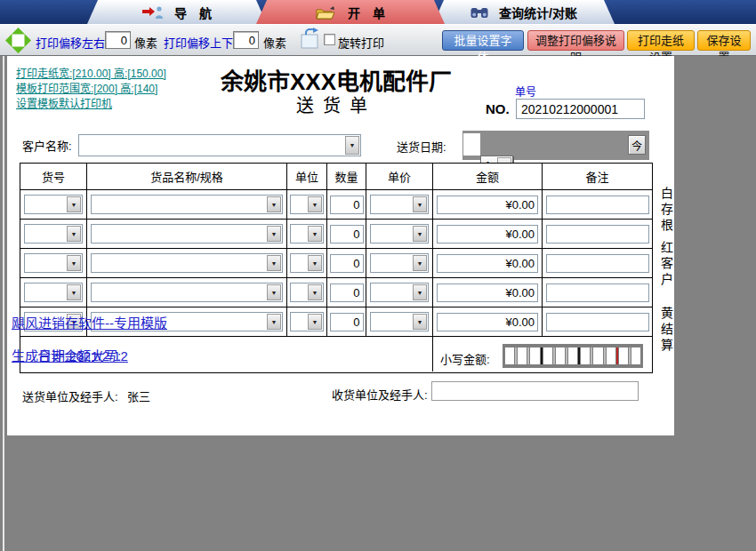 This screenshot has width=756, height=551. I want to click on receiver-input, so click(535, 391).